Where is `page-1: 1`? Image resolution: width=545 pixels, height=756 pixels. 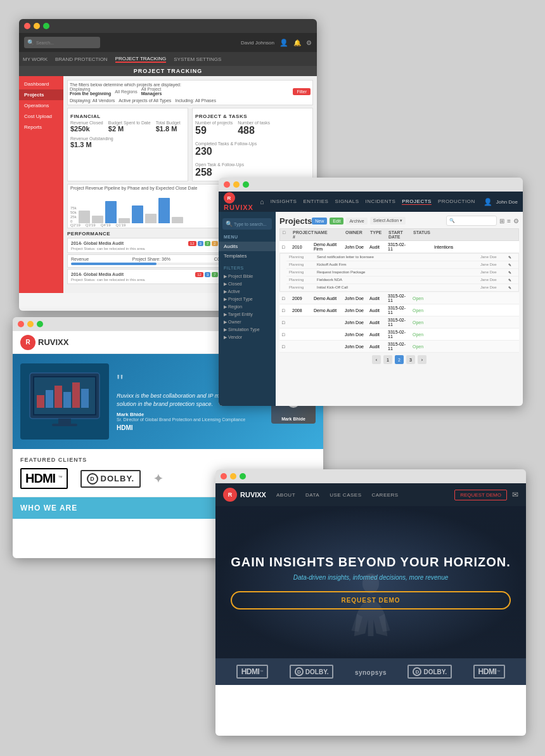
page-1: 1 is located at coordinates (388, 360).